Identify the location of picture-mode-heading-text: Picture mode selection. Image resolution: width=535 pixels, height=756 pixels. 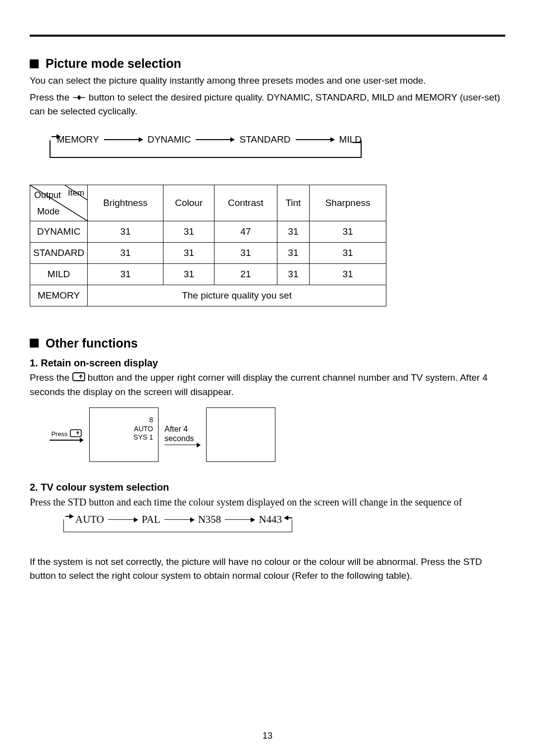
(113, 63).